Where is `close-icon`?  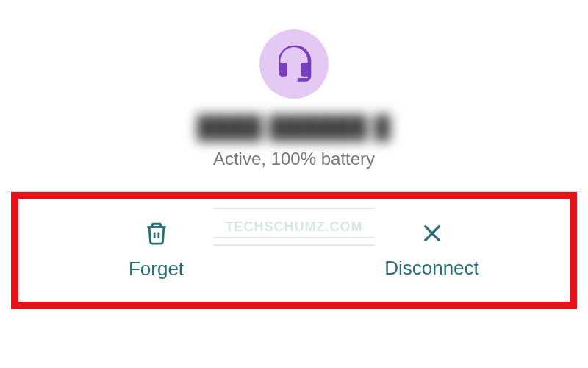 close-icon is located at coordinates (432, 235).